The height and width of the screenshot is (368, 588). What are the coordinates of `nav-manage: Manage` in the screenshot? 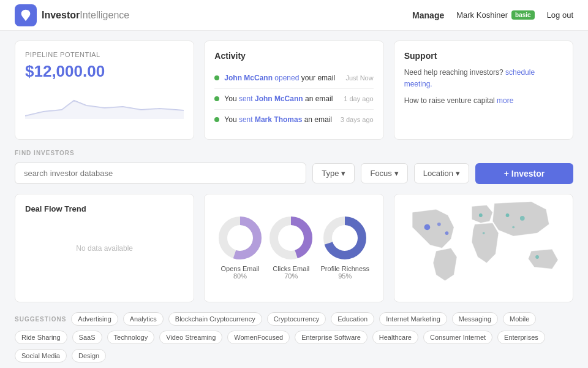 It's located at (428, 15).